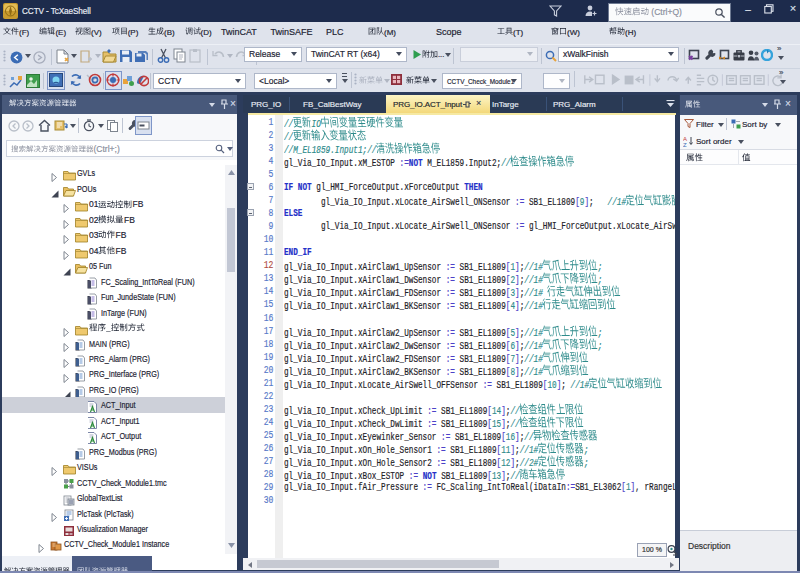  What do you see at coordinates (685, 139) in the screenshot?
I see `svg-text: A` at bounding box center [685, 139].